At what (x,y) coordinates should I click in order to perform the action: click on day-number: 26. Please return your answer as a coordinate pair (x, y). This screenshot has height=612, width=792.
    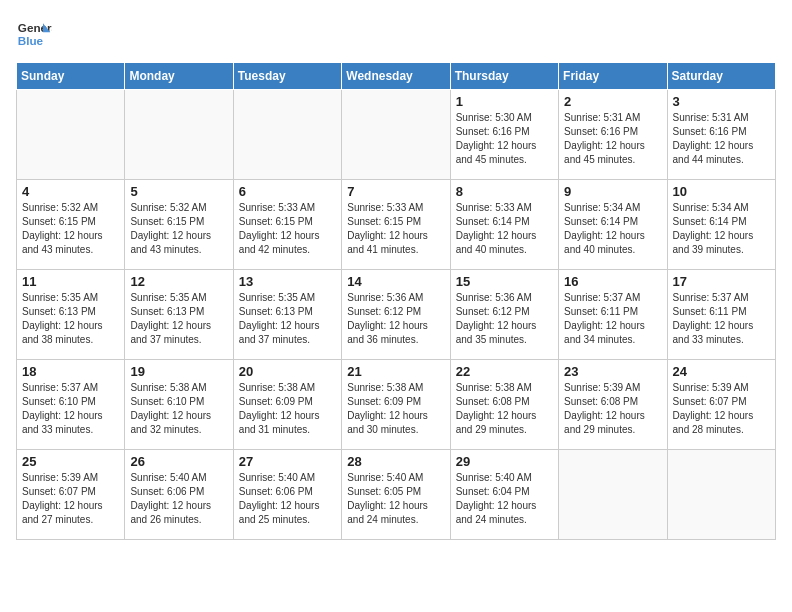
    Looking at the image, I should click on (178, 462).